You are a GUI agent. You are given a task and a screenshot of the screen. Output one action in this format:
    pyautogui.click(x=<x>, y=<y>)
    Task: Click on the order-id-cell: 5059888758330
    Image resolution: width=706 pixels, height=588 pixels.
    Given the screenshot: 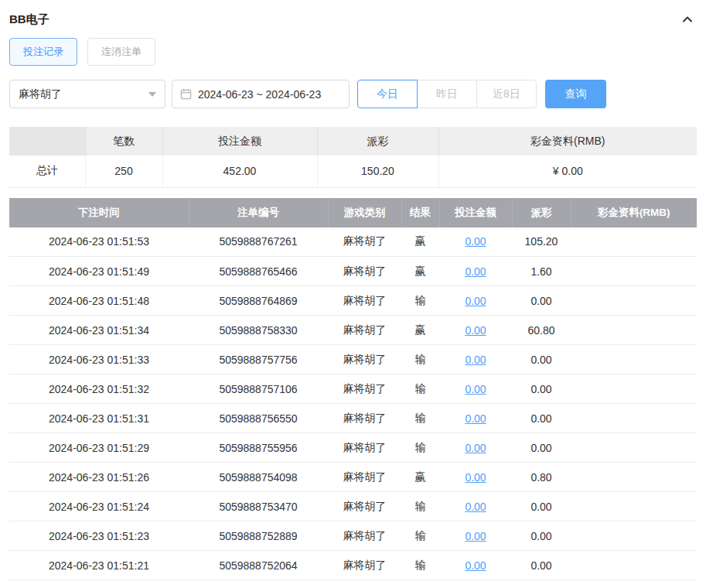 What is the action you would take?
    pyautogui.click(x=258, y=330)
    